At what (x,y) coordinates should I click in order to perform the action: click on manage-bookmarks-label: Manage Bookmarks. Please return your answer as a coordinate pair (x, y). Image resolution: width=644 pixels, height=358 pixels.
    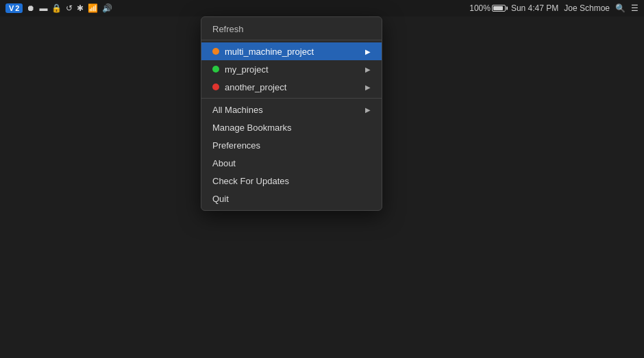
    Looking at the image, I should click on (292, 127).